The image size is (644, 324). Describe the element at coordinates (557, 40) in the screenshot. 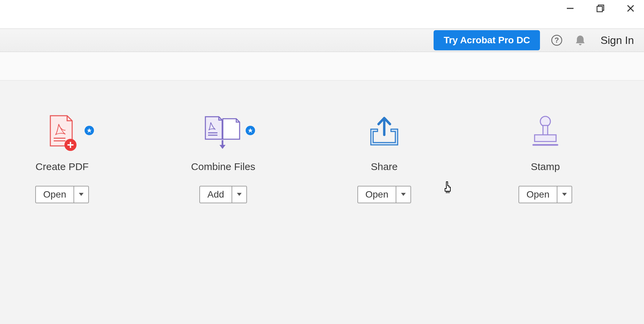

I see `help-button: ?` at that location.